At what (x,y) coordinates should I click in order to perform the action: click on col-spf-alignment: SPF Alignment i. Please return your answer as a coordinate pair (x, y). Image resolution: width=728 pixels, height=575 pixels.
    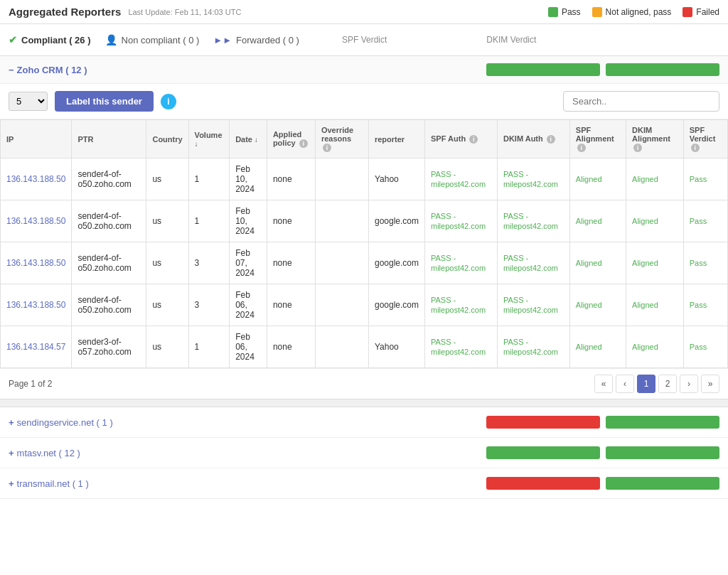
    Looking at the image, I should click on (597, 139).